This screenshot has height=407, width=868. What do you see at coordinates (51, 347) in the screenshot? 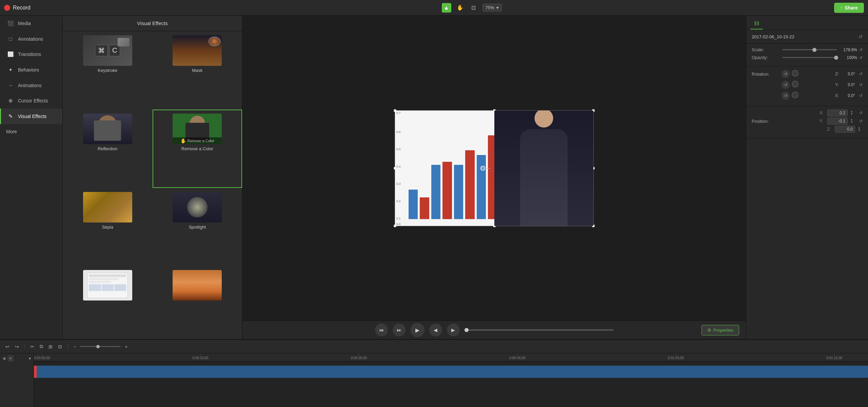
I see `paste-button: ⊞` at bounding box center [51, 347].